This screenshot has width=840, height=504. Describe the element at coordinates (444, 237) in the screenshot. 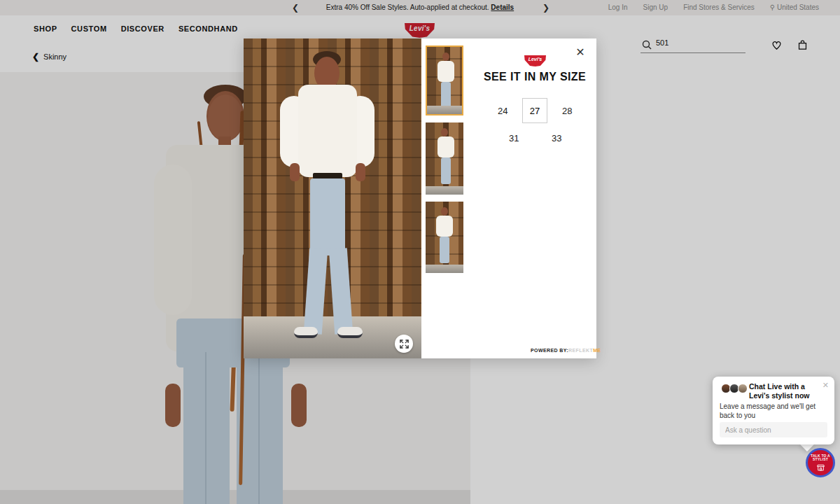

I see `thumbnail-back-view` at that location.